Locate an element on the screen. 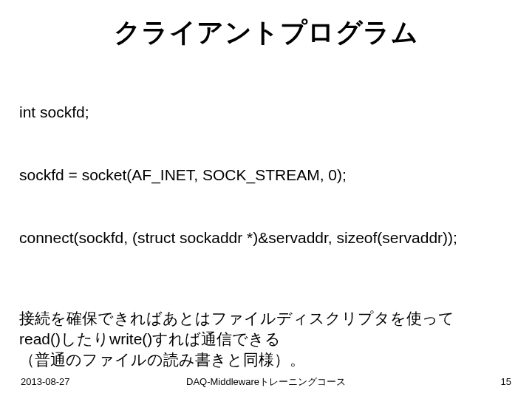  text-line: read()したりwrite()すれば通信できる is located at coordinates (266, 339).